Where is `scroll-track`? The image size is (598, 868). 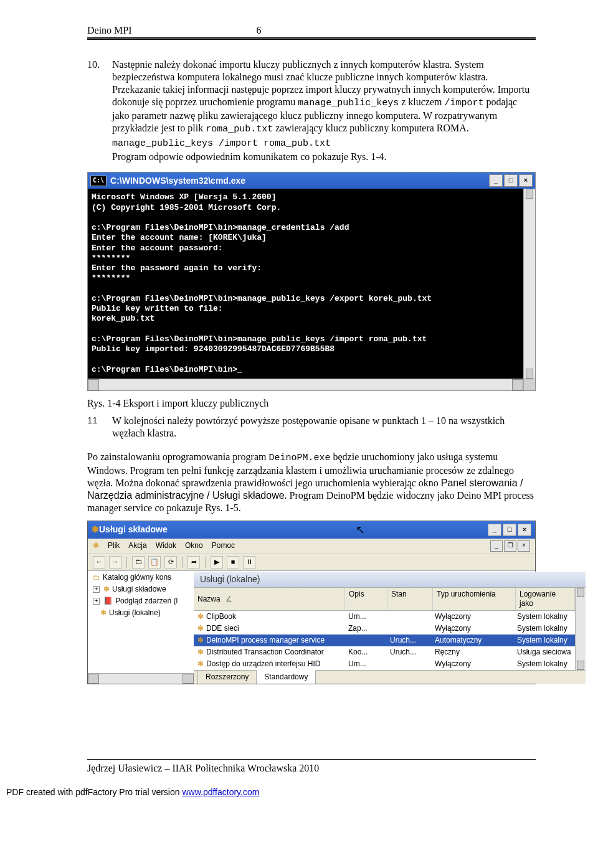
scroll-track is located at coordinates (305, 385).